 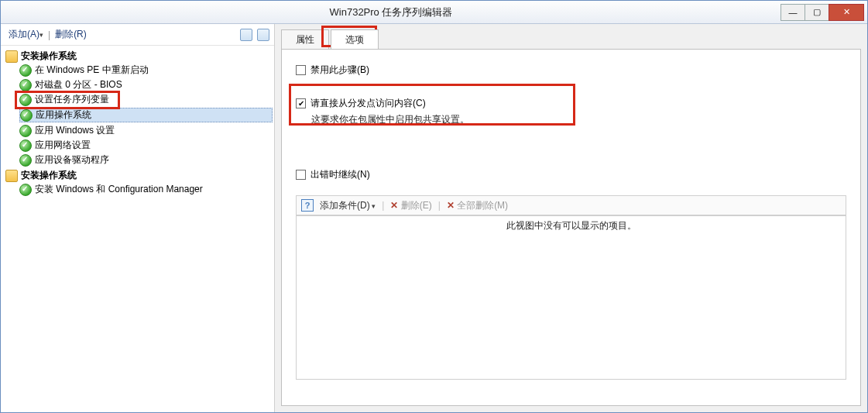 What do you see at coordinates (63, 146) in the screenshot?
I see `tree-item: 应用网络设置` at bounding box center [63, 146].